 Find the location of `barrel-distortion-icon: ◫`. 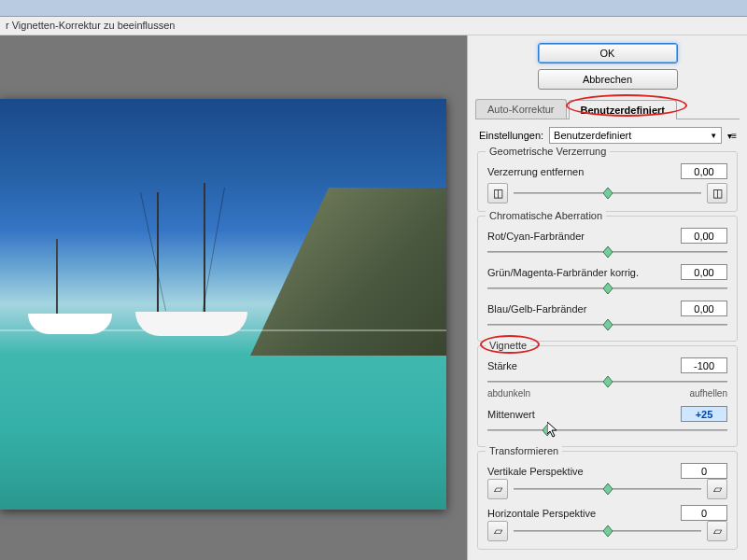

barrel-distortion-icon: ◫ is located at coordinates (498, 193).